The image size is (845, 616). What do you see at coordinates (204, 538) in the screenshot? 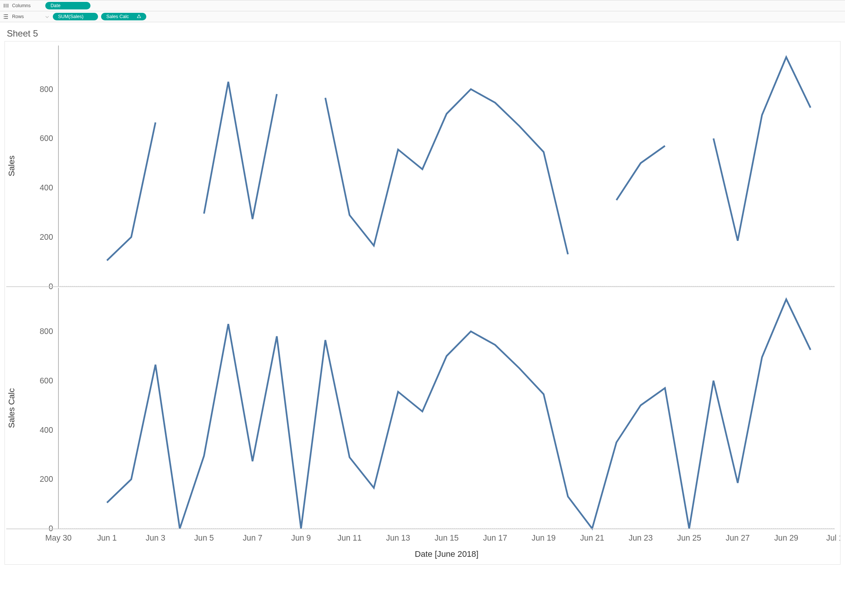
I see `x-tick-label: Jun 5` at bounding box center [204, 538].